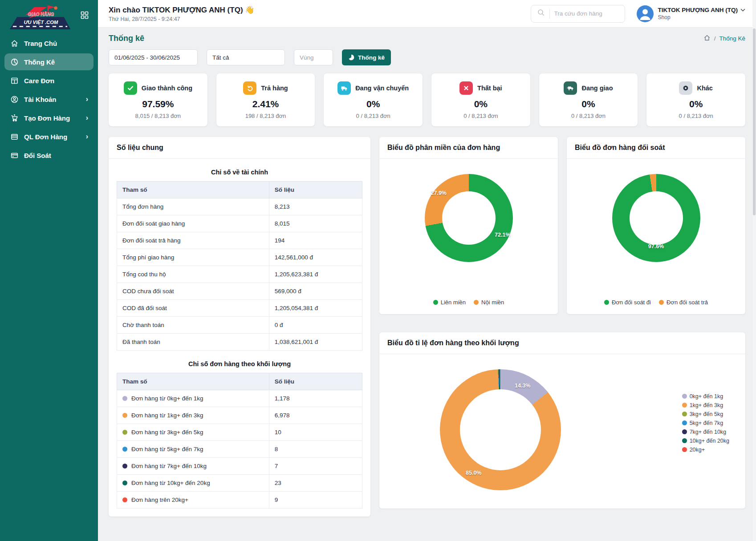 This screenshot has width=756, height=541. I want to click on avatar, so click(645, 14).